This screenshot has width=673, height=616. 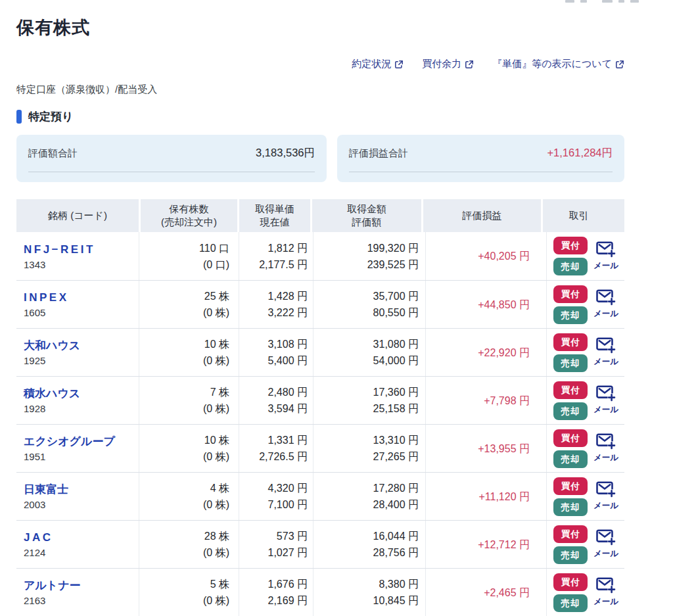 What do you see at coordinates (486, 400) in the screenshot?
I see `cell-pl: +7,798 円` at bounding box center [486, 400].